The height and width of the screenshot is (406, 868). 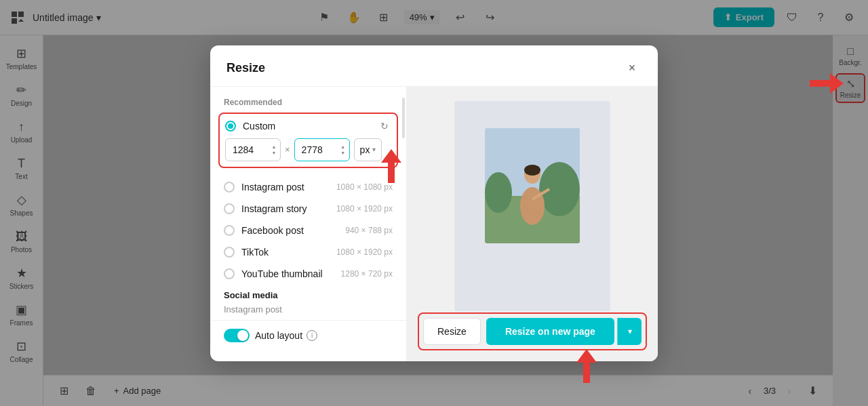 What do you see at coordinates (279, 336) in the screenshot?
I see `auto-layout-text: Auto layout` at bounding box center [279, 336].